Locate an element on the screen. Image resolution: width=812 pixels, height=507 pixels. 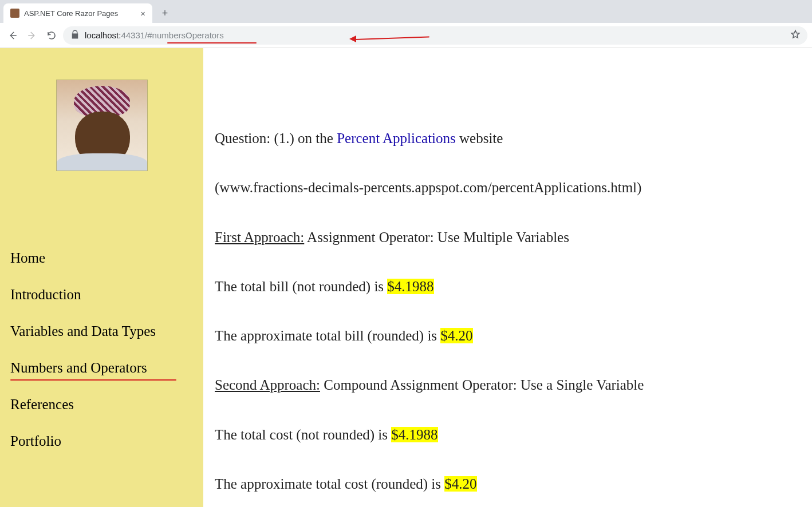
sidebar-item-portfolio: Portfolio is located at coordinates (102, 441).